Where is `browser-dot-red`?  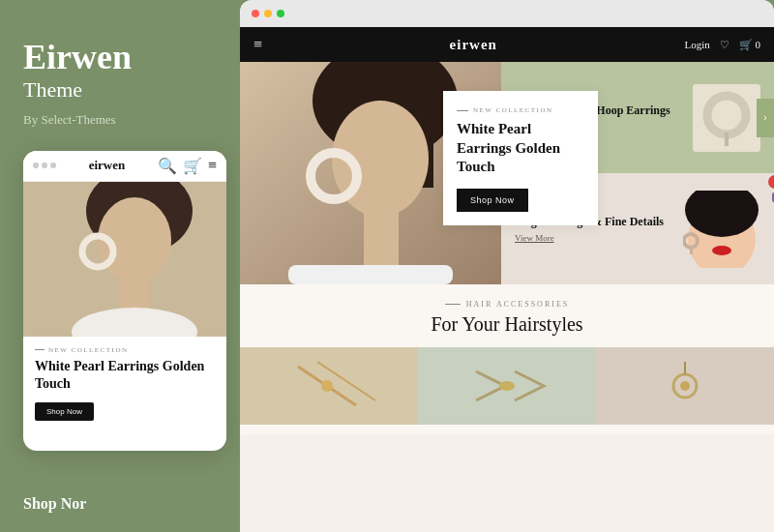 browser-dot-red is located at coordinates (255, 14).